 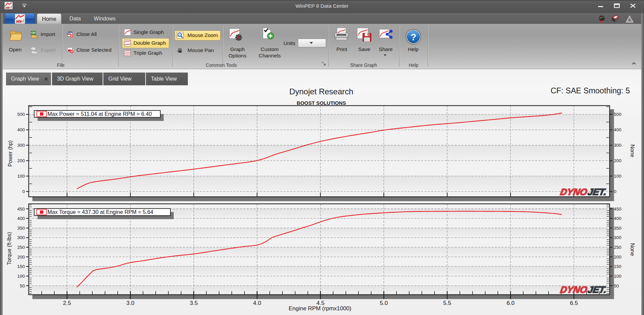 What do you see at coordinates (511, 303) in the screenshot?
I see `svg-text: 6.0` at bounding box center [511, 303].